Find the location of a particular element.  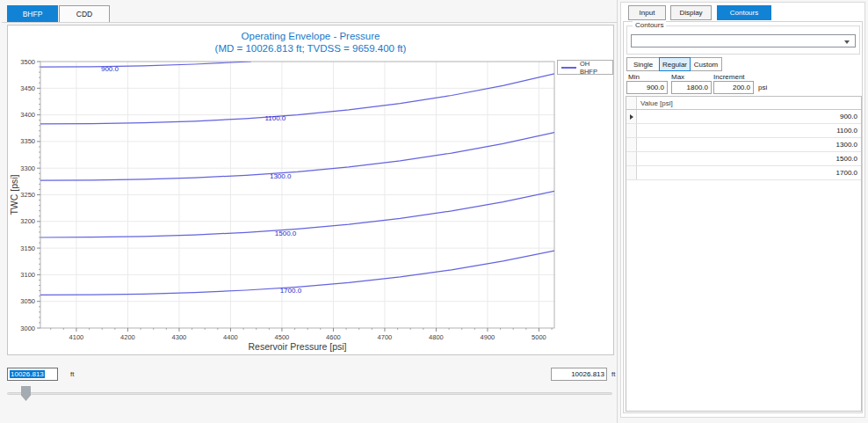

y-tick-label: 3400 is located at coordinates (28, 114).